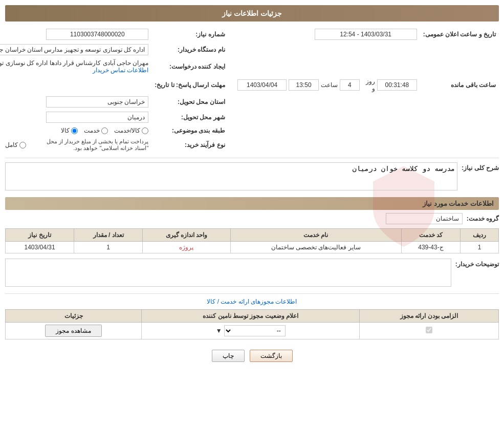 Image resolution: width=504 pixels, height=448 pixels. Describe the element at coordinates (271, 356) in the screenshot. I see `back-button: بازگشت` at that location.